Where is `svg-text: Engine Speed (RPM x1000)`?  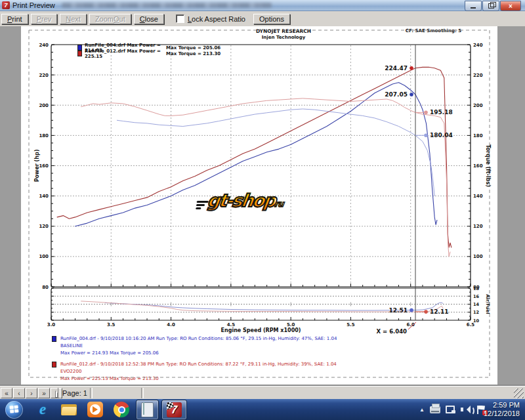 svg-text: Engine Speed (RPM x1000) is located at coordinates (261, 331).